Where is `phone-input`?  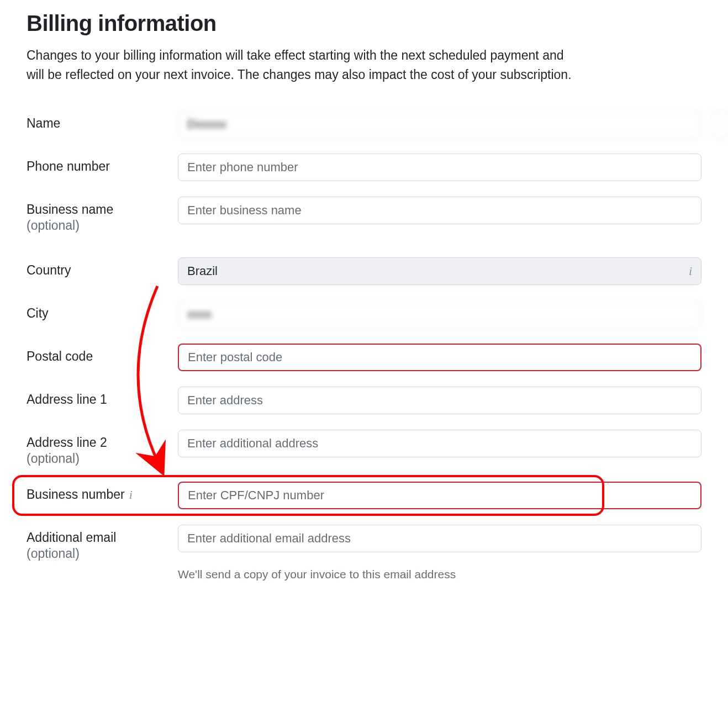 phone-input is located at coordinates (440, 167).